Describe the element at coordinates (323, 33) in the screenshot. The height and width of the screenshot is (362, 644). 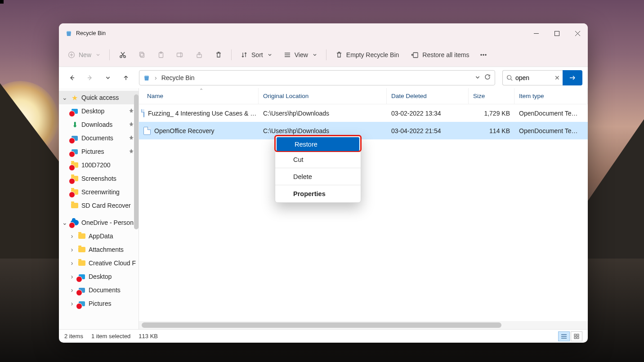
I see `titlebar: Recycle Bin` at that location.